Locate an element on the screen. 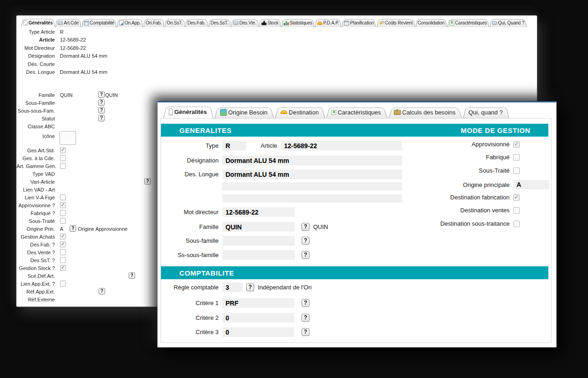  mode-row-sous-trait: Sous-Traité is located at coordinates (435, 171).